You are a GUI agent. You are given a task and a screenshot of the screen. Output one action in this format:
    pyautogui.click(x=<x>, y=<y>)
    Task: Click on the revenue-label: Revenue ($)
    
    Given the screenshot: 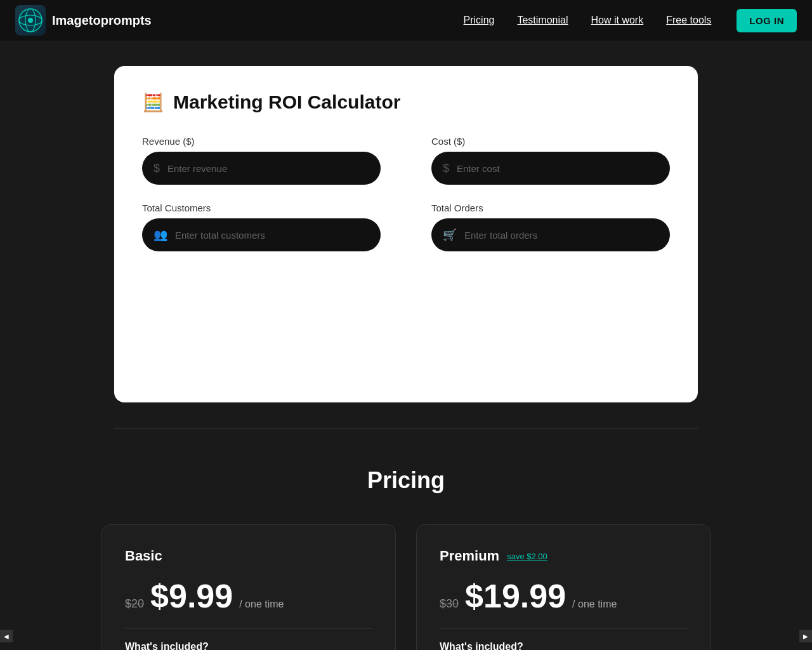 What is the action you would take?
    pyautogui.click(x=261, y=141)
    